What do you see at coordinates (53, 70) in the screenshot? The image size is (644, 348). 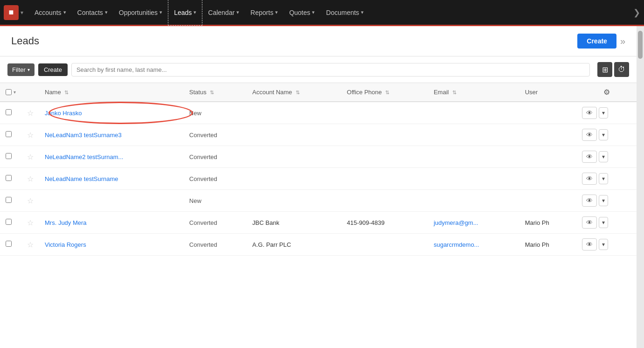 I see `toolbar-create-button: Create` at bounding box center [53, 70].